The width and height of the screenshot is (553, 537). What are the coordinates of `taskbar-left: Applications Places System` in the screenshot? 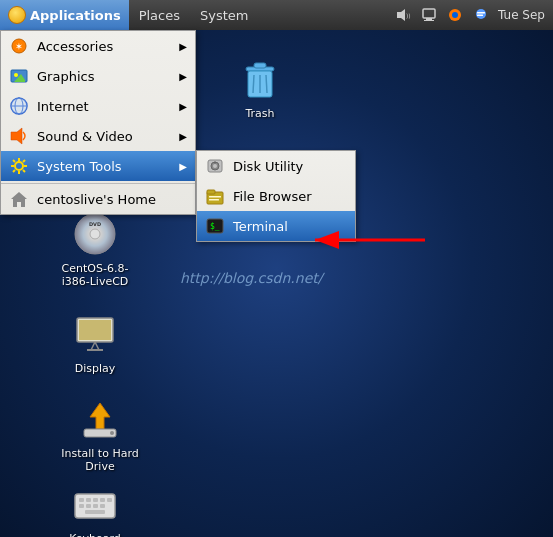 It's located at (130, 15).